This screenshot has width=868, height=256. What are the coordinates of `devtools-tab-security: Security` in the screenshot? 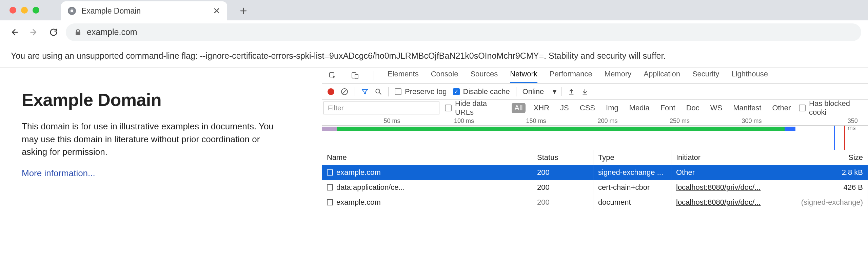 It's located at (706, 76).